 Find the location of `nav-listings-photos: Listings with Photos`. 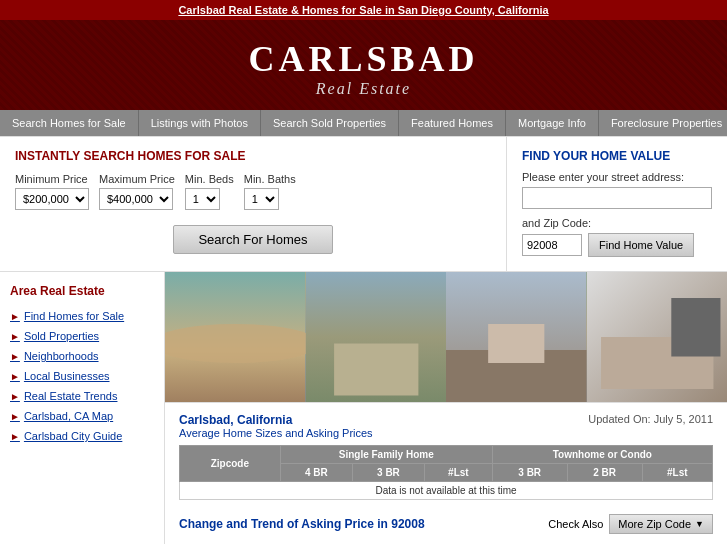

nav-listings-photos: Listings with Photos is located at coordinates (200, 123).